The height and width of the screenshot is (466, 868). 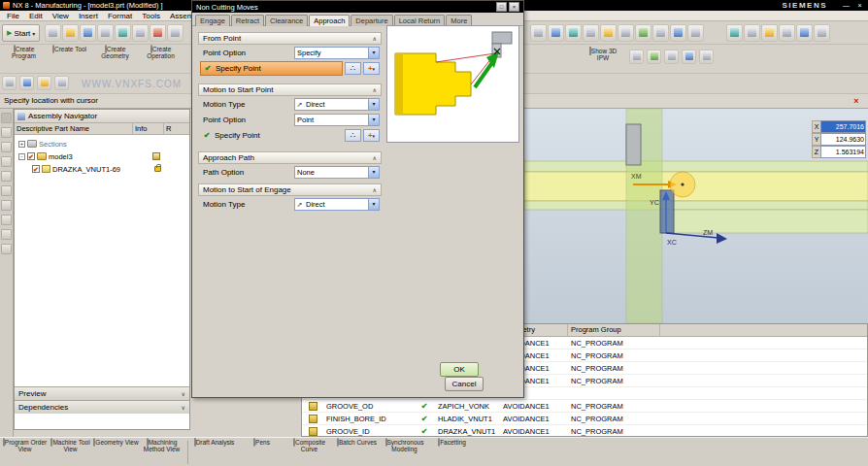 I want to click on close-icon: ×, so click(x=860, y=6).